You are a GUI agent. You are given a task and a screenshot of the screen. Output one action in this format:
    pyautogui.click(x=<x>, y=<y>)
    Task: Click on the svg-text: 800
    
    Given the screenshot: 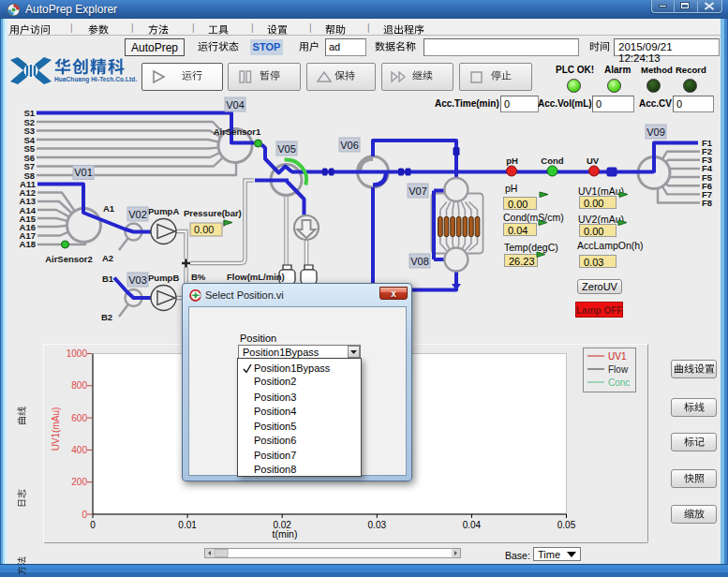 What is the action you would take?
    pyautogui.click(x=79, y=386)
    